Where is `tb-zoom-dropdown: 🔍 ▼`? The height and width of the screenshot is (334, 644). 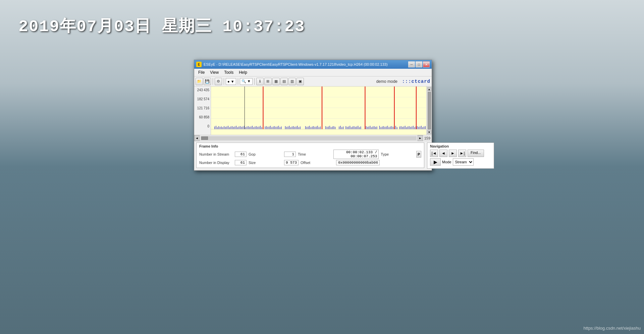 tb-zoom-dropdown: 🔍 ▼ is located at coordinates (246, 81).